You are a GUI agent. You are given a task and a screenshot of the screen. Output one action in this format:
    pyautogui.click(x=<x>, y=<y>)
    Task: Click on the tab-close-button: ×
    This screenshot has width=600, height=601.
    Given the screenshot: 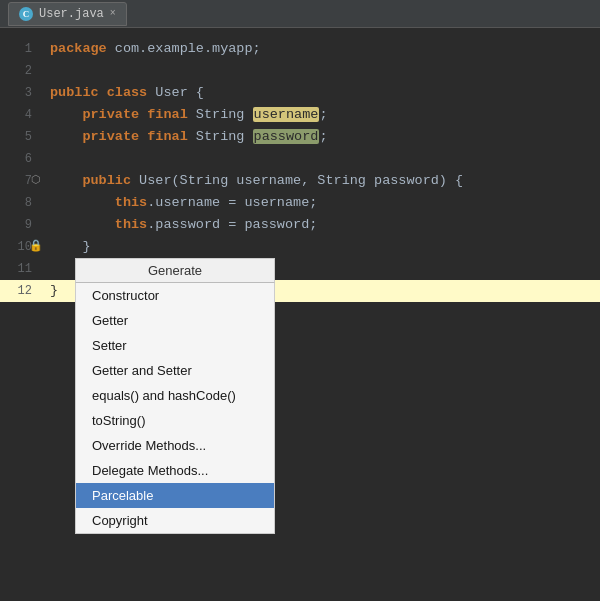 What is the action you would take?
    pyautogui.click(x=113, y=14)
    